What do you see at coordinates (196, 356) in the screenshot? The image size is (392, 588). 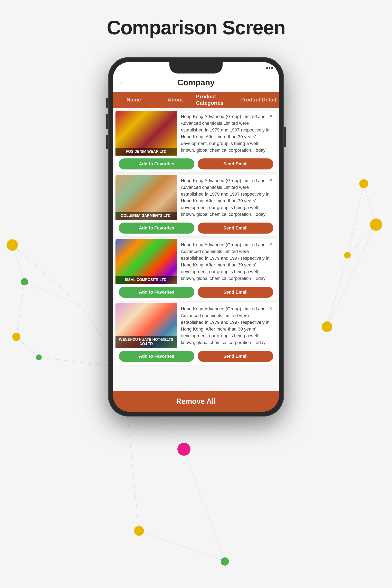 I see `card-actions-4: Add to Favorites Send Email` at bounding box center [196, 356].